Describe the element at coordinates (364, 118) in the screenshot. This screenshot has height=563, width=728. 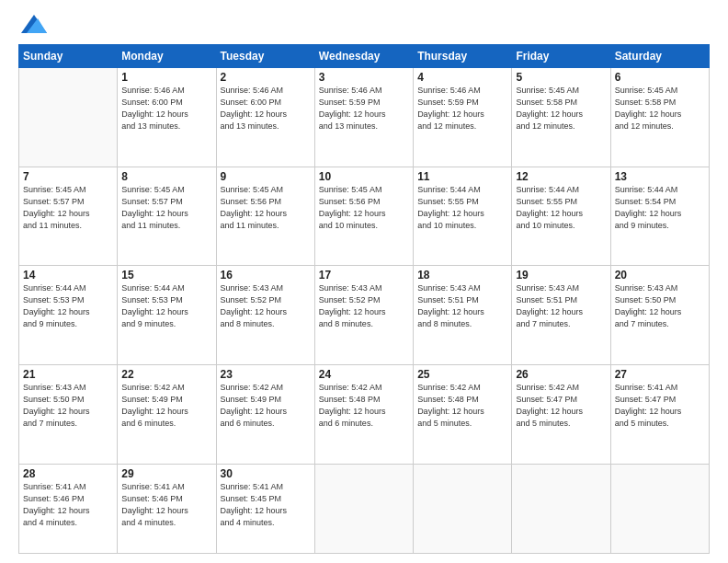
I see `calendar-cell: 3Sunrise: 5:46 AM Sunset: 5:59 PM Daylig…` at that location.